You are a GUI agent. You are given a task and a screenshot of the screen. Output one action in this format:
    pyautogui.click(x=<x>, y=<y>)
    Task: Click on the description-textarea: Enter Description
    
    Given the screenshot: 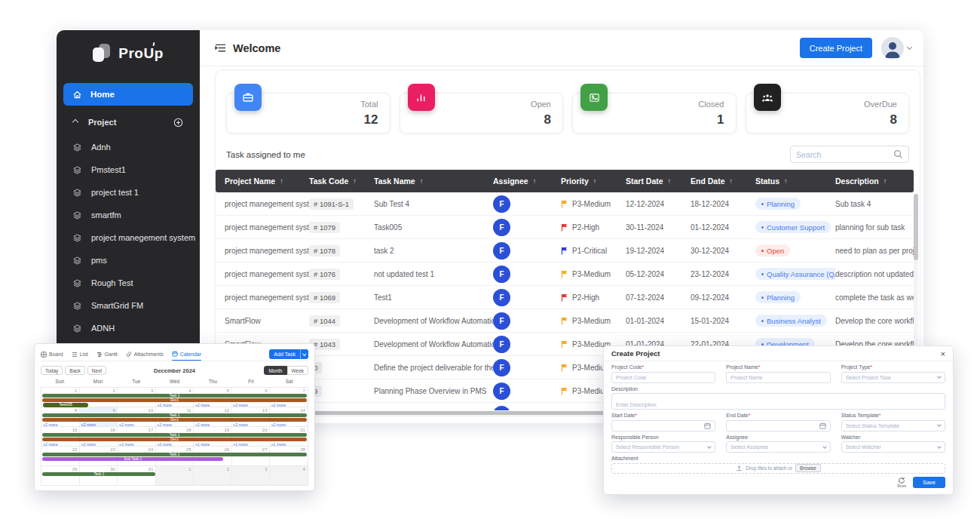 What is the action you would take?
    pyautogui.click(x=778, y=401)
    